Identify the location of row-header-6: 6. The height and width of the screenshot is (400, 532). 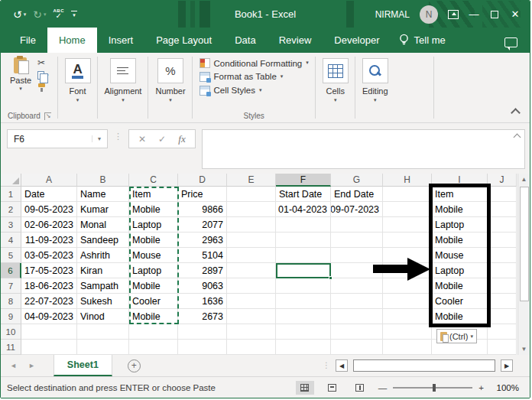
(11, 271).